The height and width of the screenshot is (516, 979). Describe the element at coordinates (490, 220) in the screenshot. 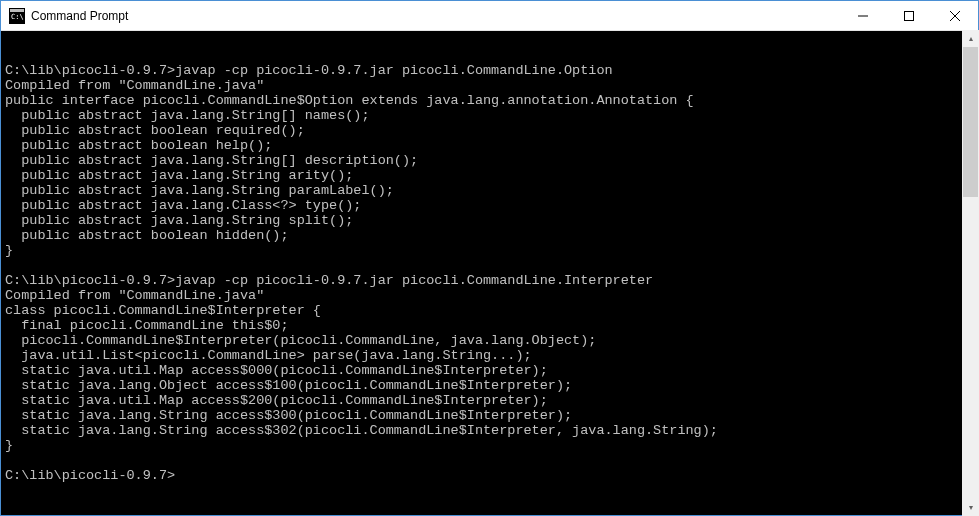

I see `terminal-line: public abstract java.lang.String split()…` at that location.